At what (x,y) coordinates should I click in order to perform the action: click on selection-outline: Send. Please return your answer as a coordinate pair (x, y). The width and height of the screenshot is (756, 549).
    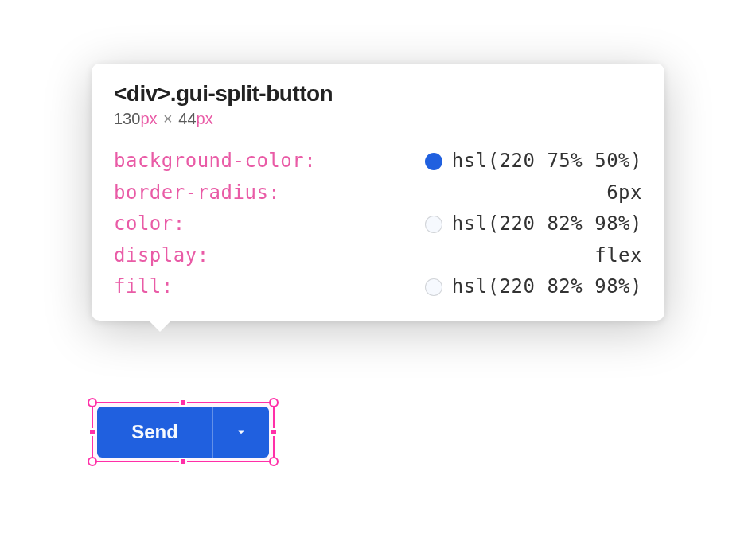
    Looking at the image, I should click on (183, 432).